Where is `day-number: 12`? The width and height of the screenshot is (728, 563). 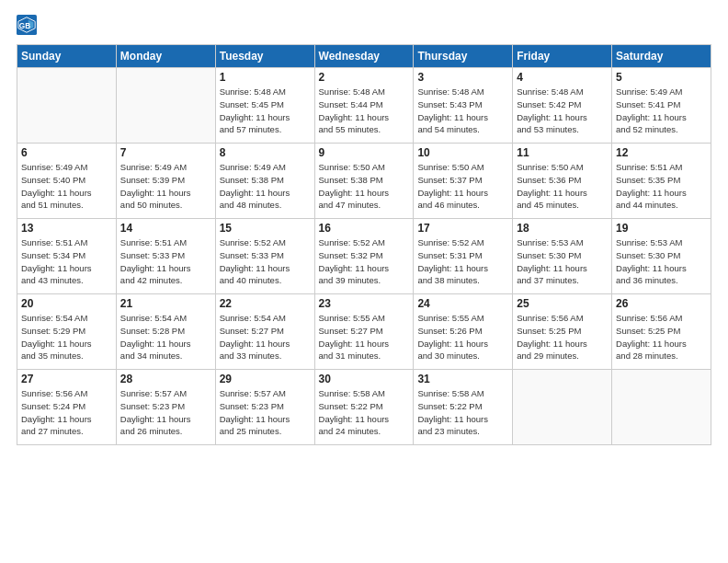
day-number: 12 is located at coordinates (662, 153).